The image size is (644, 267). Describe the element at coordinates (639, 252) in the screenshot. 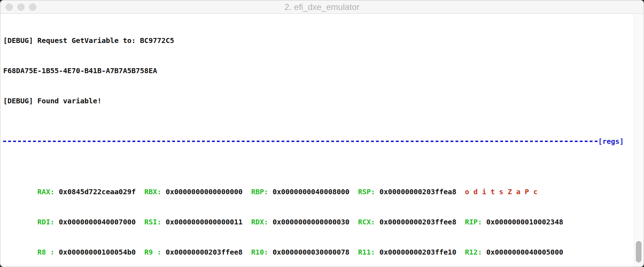

I see `scrollbar-thumb` at that location.